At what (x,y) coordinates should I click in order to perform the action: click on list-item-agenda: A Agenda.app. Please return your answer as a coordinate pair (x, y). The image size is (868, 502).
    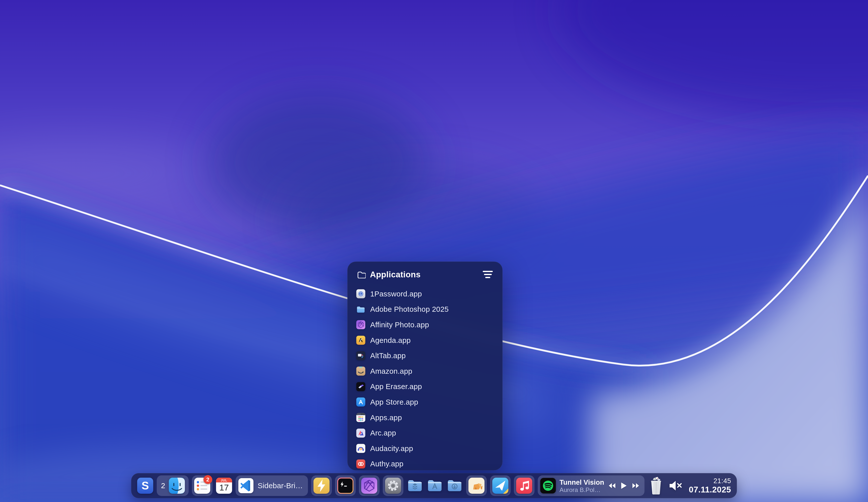
    Looking at the image, I should click on (425, 340).